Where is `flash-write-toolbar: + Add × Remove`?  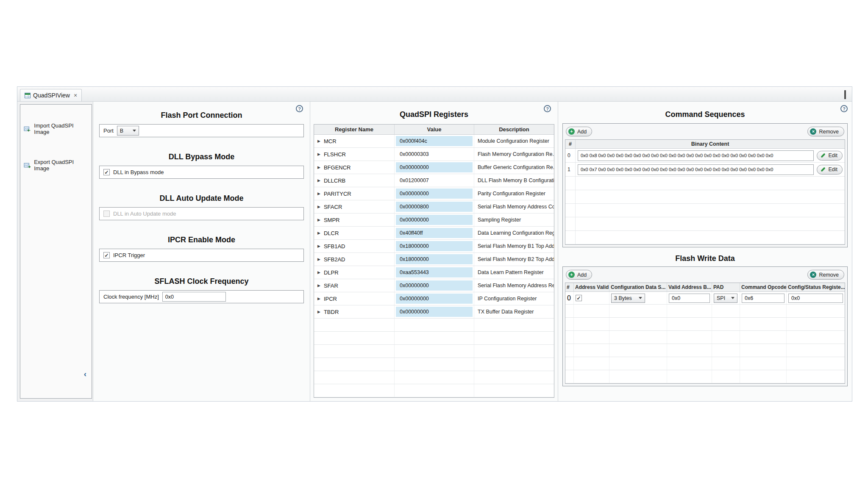 flash-write-toolbar: + Add × Remove is located at coordinates (705, 276).